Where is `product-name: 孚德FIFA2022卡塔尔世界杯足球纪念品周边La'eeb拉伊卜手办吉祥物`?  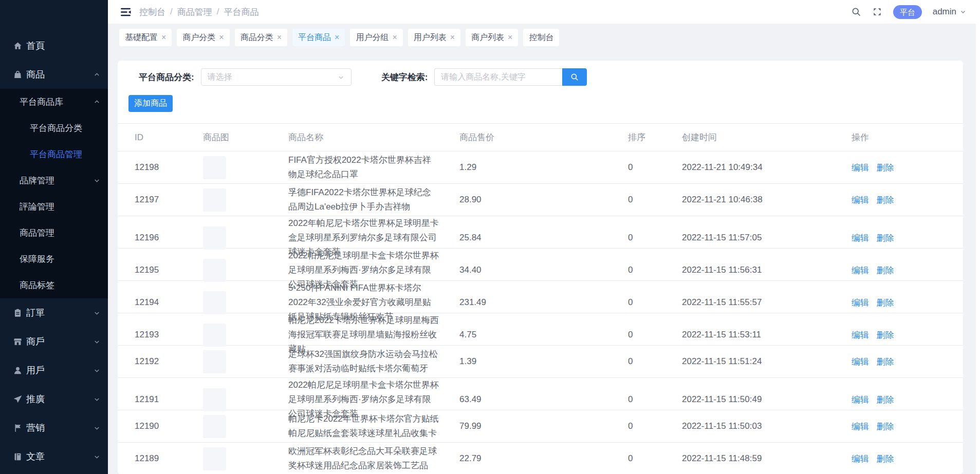
product-name: 孚德FIFA2022卡塔尔世界杯足球纪念品周边La'eeb拉伊卜手办吉祥物 is located at coordinates (374, 200).